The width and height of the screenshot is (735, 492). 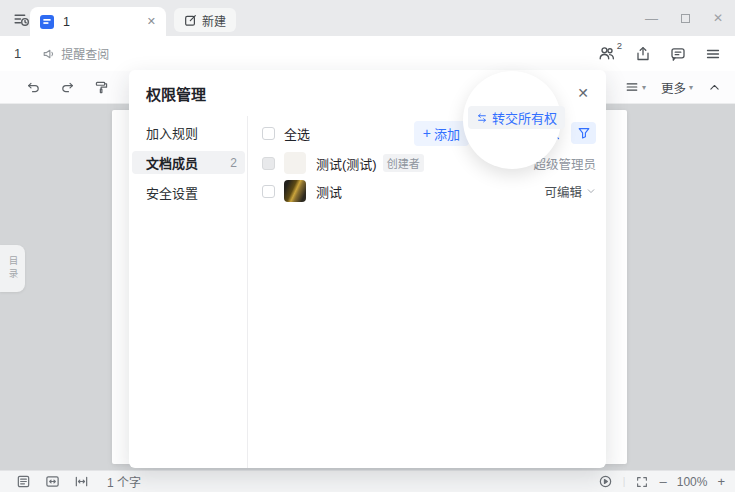 I want to click on member-name: 测试(测试), so click(x=346, y=164).